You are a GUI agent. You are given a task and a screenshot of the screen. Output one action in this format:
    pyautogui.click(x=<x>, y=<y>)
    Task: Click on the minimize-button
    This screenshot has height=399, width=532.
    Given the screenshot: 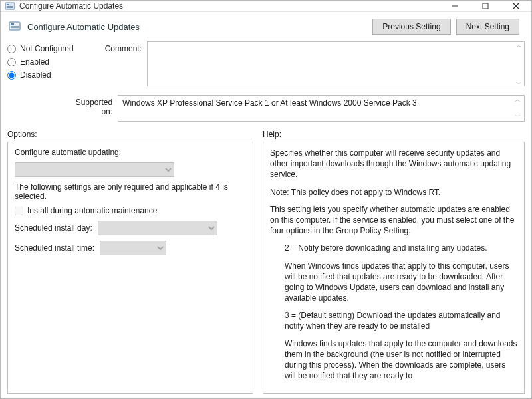 What is the action you would take?
    pyautogui.click(x=455, y=6)
    